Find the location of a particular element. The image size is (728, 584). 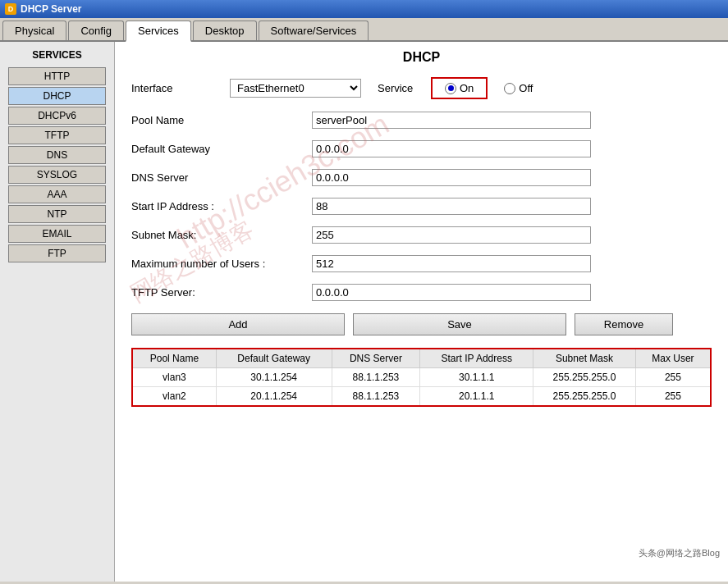

row2-subnet-mask: 255.255.255.0 is located at coordinates (584, 397).